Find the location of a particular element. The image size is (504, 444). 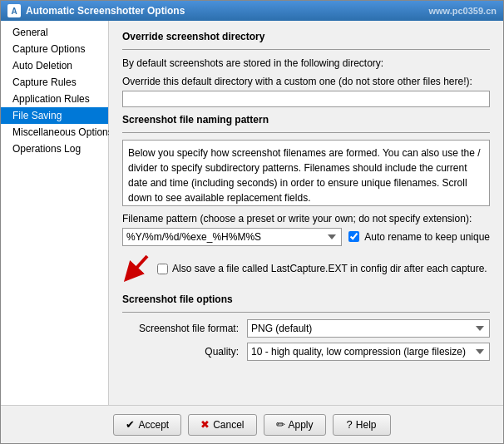

apply-icon: ✏ is located at coordinates (281, 424).